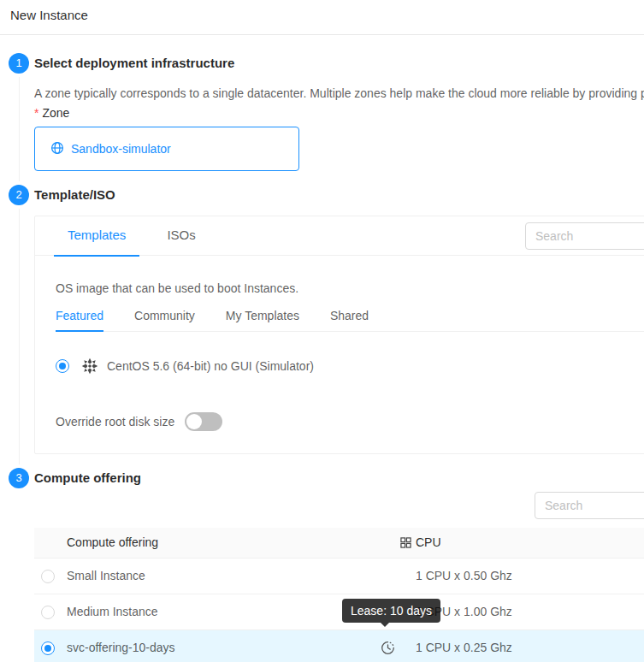 This screenshot has height=662, width=644. What do you see at coordinates (339, 647) in the screenshot?
I see `table-row-svc-offering-10-days: svc-offering-10-days 1 CPU x 0.25 Ghz` at bounding box center [339, 647].